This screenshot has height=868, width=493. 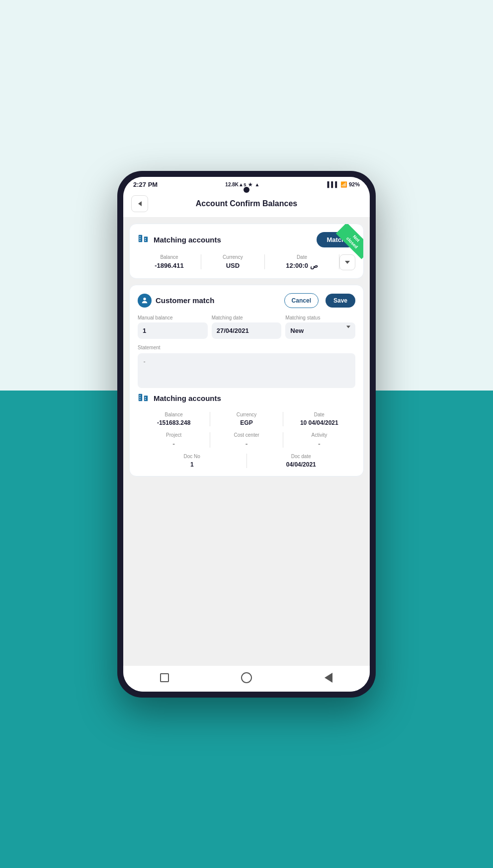 What do you see at coordinates (140, 204) in the screenshot?
I see `back-chevron-icon` at bounding box center [140, 204].